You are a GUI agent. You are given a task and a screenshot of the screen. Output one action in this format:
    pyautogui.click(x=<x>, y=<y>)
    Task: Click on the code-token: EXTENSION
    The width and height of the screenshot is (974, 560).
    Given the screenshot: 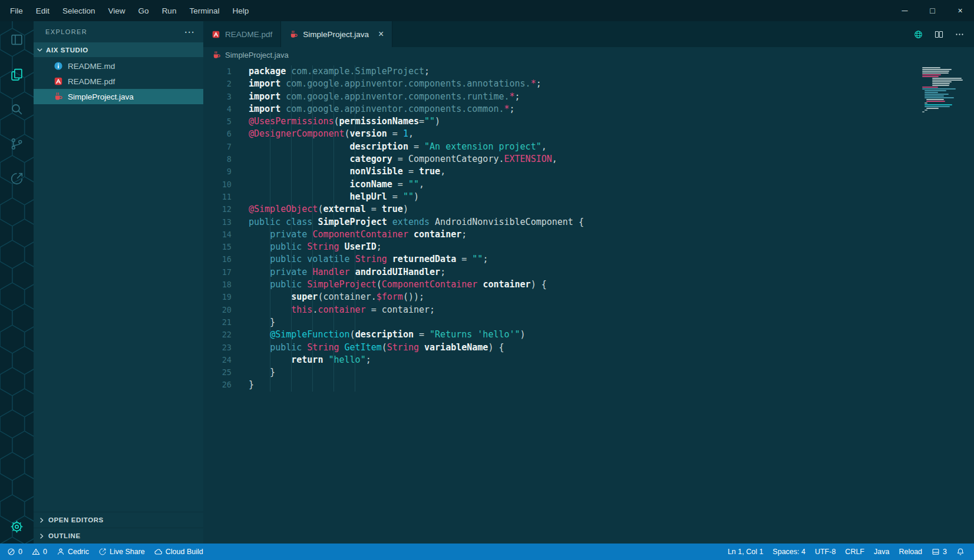 What is the action you would take?
    pyautogui.click(x=528, y=159)
    